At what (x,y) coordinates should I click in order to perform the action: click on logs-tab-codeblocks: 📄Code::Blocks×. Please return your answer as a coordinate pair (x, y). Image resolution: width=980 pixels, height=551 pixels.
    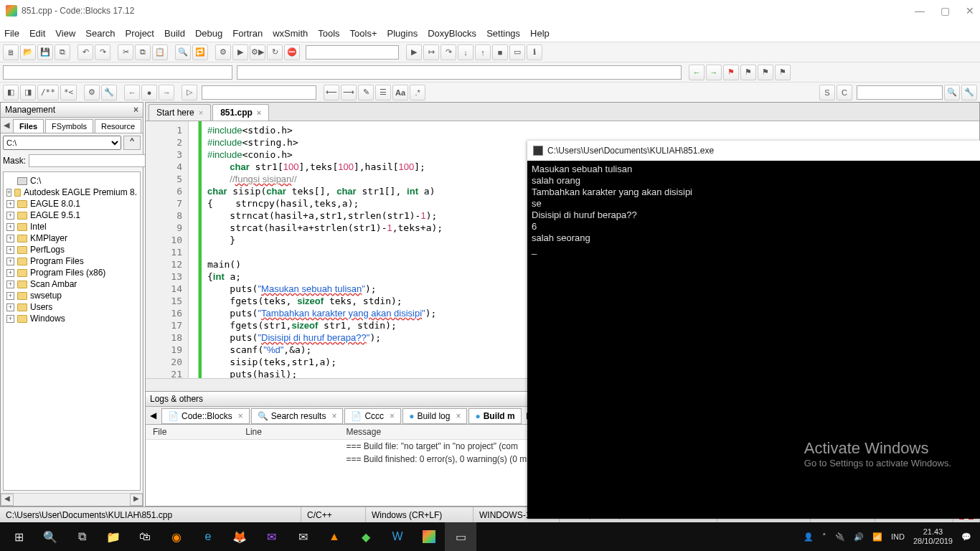
    Looking at the image, I should click on (205, 416).